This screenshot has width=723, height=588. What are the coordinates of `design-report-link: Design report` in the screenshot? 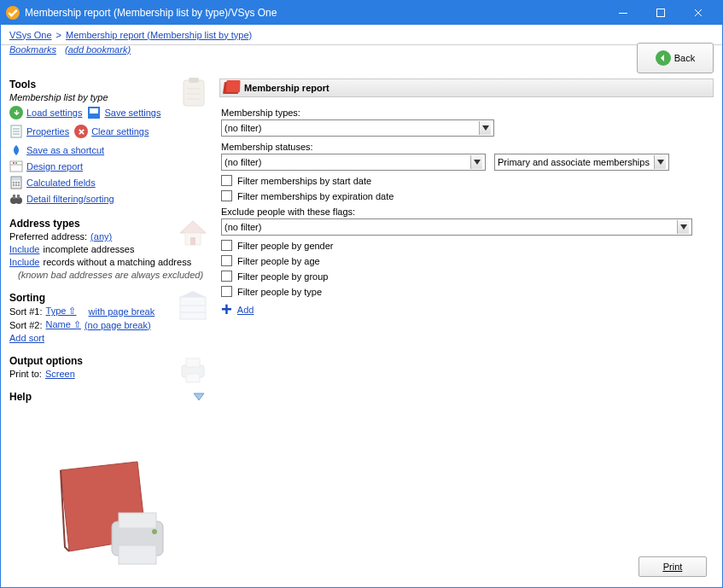 It's located at (55, 166).